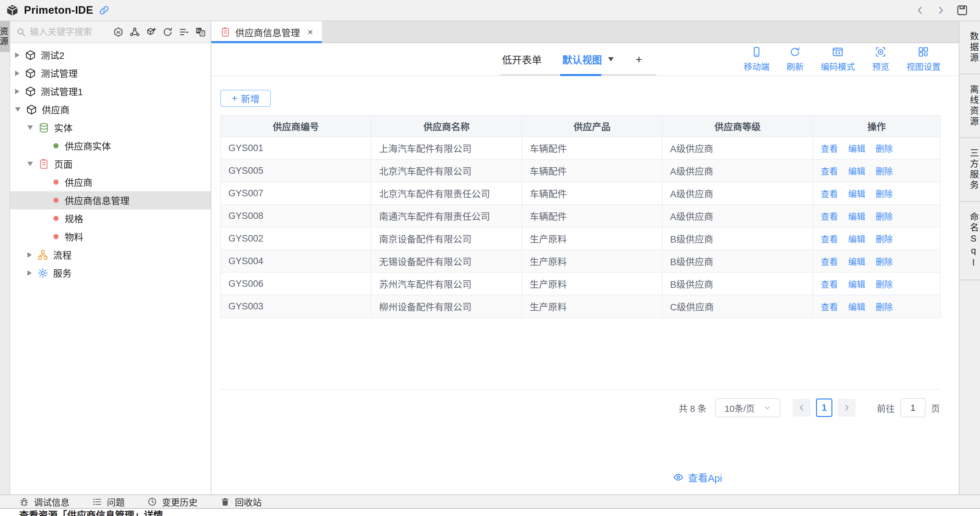  I want to click on column-header-0: 供应商编号, so click(296, 126).